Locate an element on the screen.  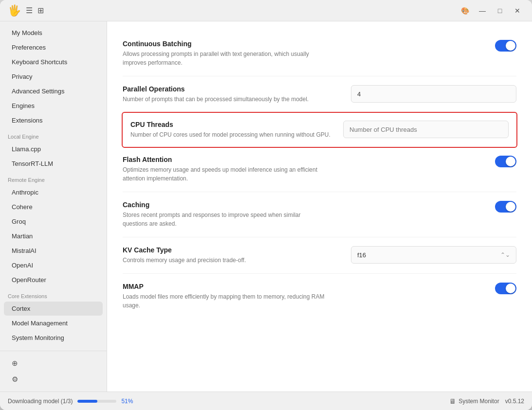
setting-desc-kv-cache-type: Controls memory usage and precision trad… is located at coordinates (225, 260).